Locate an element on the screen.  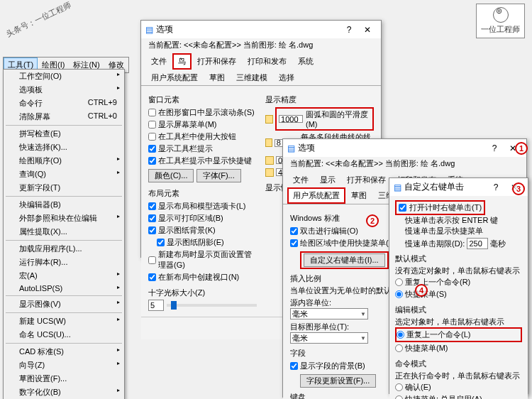
mi-palette: 选项板▸ is located at coordinates (64, 89).